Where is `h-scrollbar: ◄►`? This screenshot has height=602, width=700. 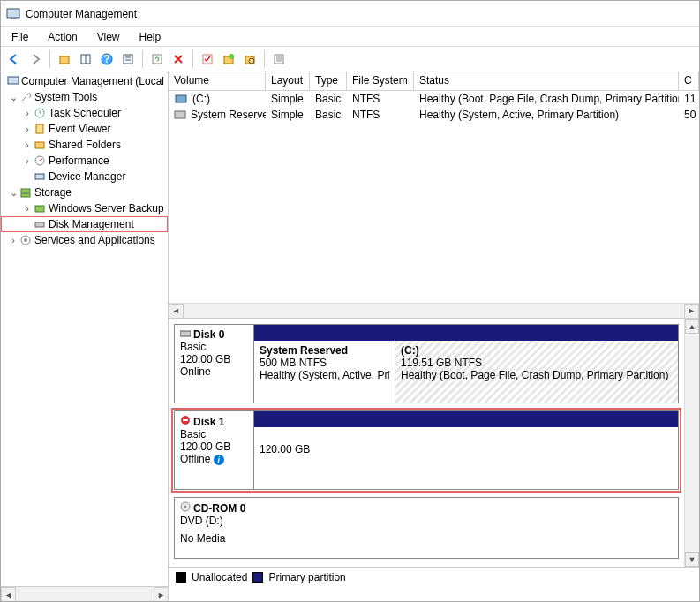 h-scrollbar: ◄► is located at coordinates (434, 311).